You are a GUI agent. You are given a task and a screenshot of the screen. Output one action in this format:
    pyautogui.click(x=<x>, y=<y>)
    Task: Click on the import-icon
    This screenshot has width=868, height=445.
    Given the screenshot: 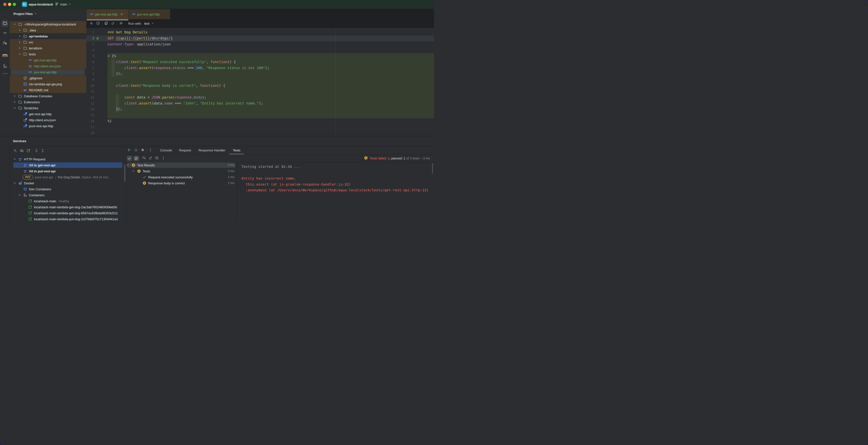 What is the action you would take?
    pyautogui.click(x=113, y=24)
    